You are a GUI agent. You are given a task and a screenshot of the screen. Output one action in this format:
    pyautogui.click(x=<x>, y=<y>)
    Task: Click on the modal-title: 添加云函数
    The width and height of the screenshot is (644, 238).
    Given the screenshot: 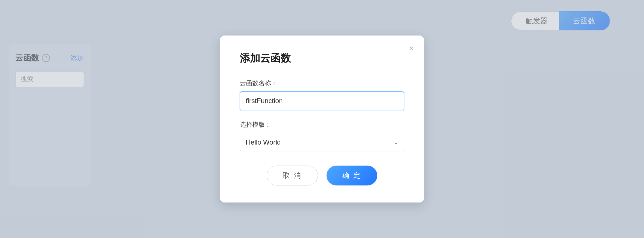 What is the action you would take?
    pyautogui.click(x=322, y=59)
    